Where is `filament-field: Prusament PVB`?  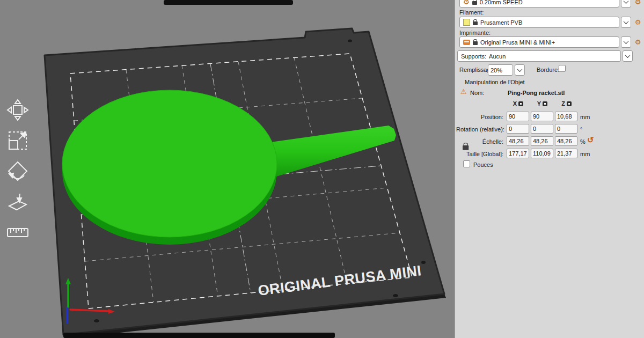 filament-field: Prusament PVB is located at coordinates (539, 23).